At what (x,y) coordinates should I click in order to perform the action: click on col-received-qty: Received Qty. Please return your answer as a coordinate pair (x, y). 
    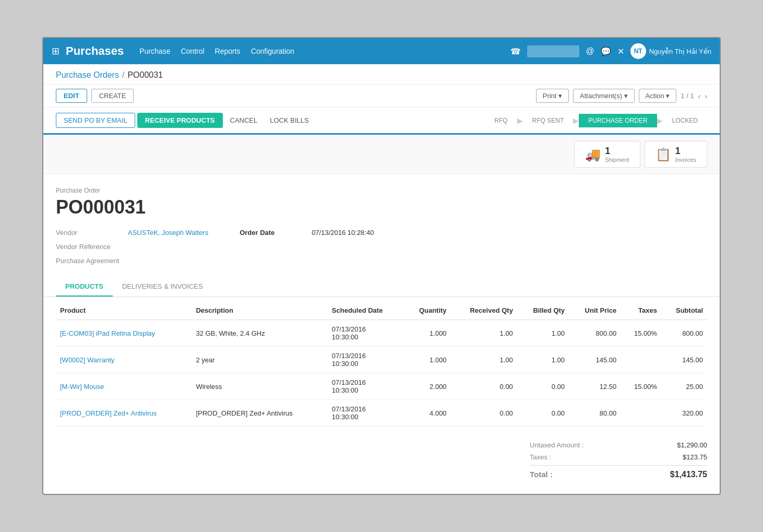
    Looking at the image, I should click on (484, 311).